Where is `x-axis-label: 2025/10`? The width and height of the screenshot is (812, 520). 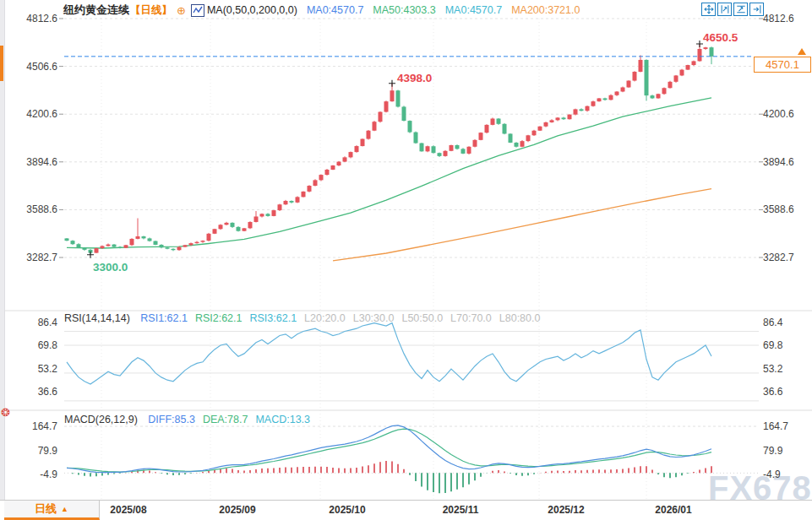 x-axis-label: 2025/10 is located at coordinates (347, 510).